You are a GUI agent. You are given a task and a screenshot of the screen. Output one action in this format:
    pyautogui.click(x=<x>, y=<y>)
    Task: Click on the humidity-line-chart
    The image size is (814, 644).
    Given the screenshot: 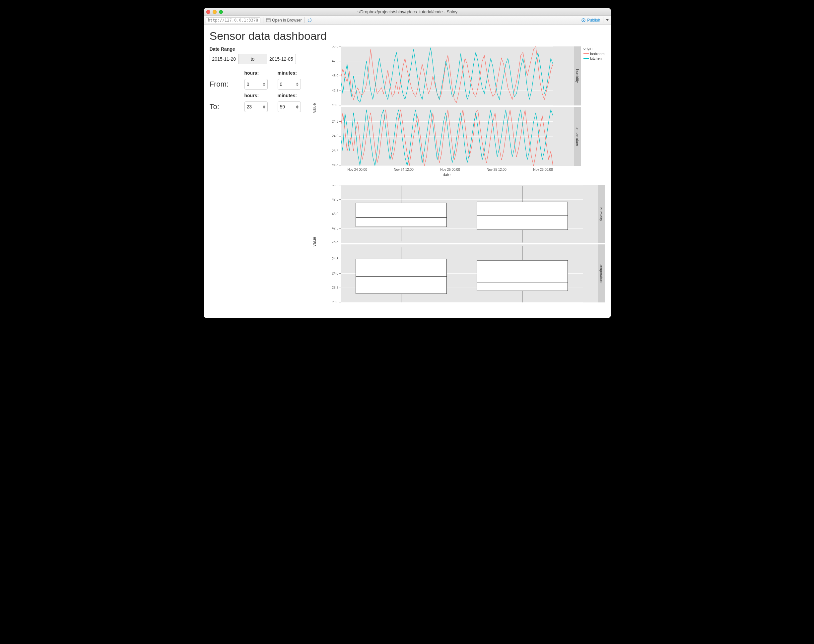 What is the action you would take?
    pyautogui.click(x=447, y=76)
    